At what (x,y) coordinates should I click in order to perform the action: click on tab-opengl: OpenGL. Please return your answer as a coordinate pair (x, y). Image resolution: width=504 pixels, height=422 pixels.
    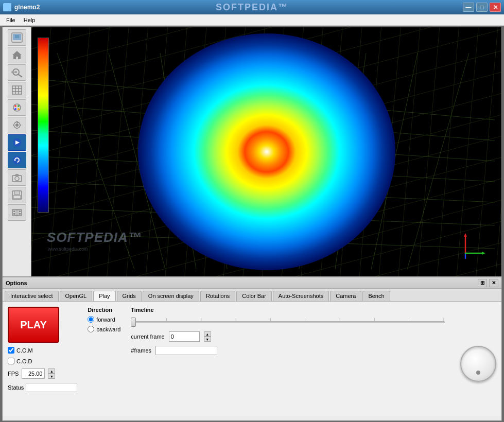
    Looking at the image, I should click on (76, 296).